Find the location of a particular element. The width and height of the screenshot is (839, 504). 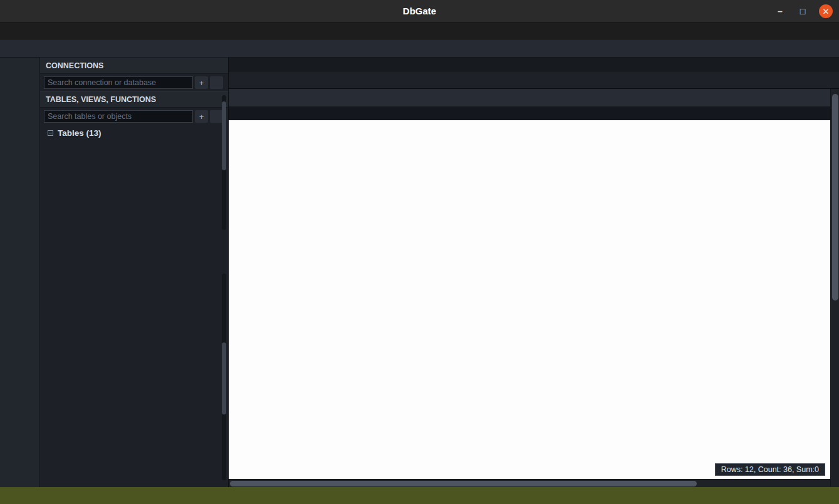

grid-horizontal-scrollbar is located at coordinates (529, 483).